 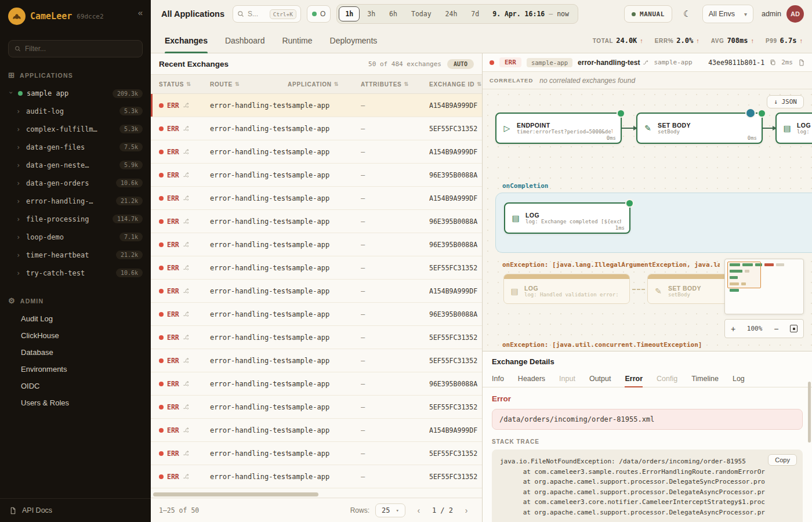 I want to click on environment-select: All Envs ▾, so click(x=728, y=14).